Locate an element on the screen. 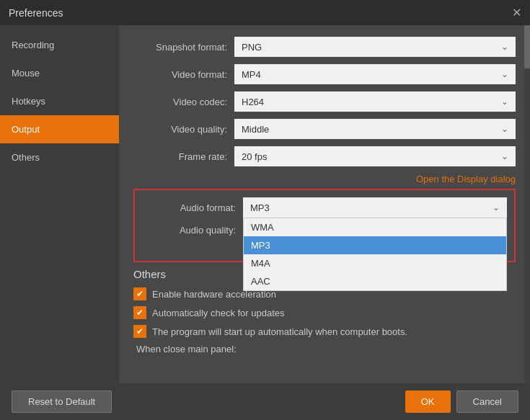 The image size is (530, 420). frame-rate-dropdown: 20 fps ⌄ is located at coordinates (375, 156).